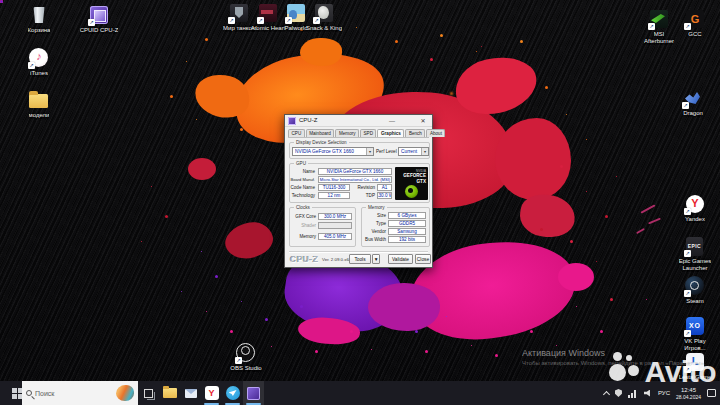 The width and height of the screenshot is (720, 405). I want to click on desktop-icon-snack-king: Snack & King, so click(324, 18).